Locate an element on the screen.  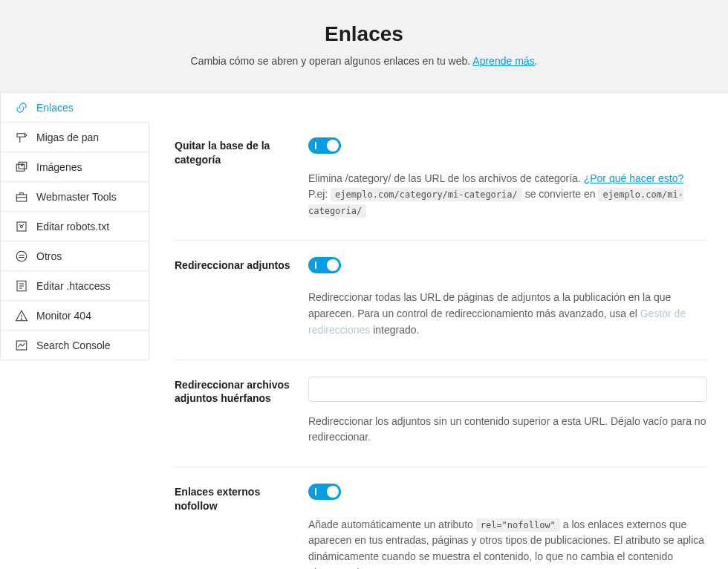
sidebar-item-searchconsole: Search Console is located at coordinates (74, 345).